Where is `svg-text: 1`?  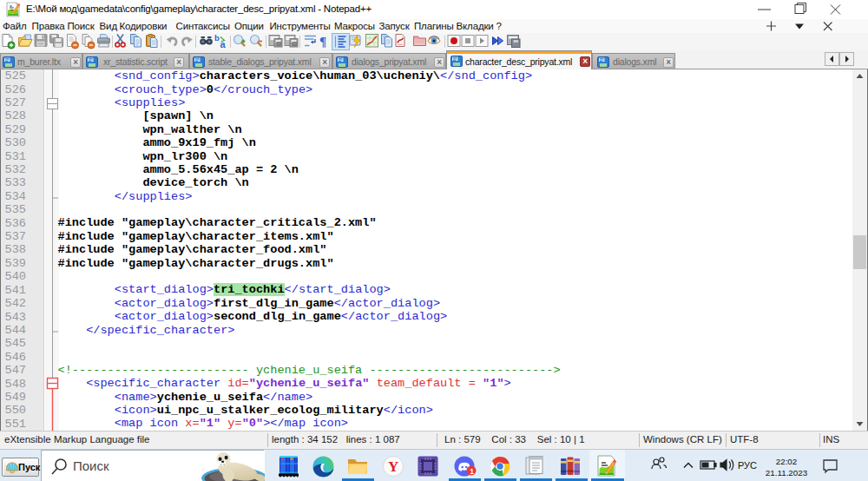
svg-text: 1 is located at coordinates (472, 471).